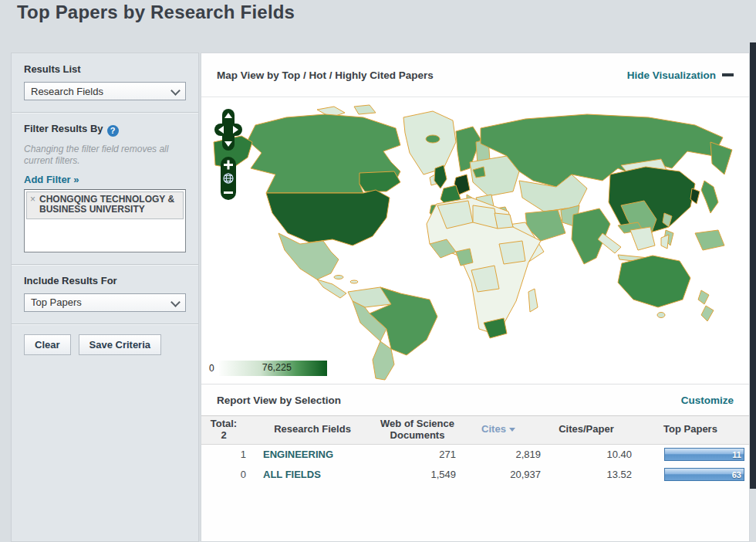  I want to click on include-results-section: Include Results For Top Papers, so click(105, 293).